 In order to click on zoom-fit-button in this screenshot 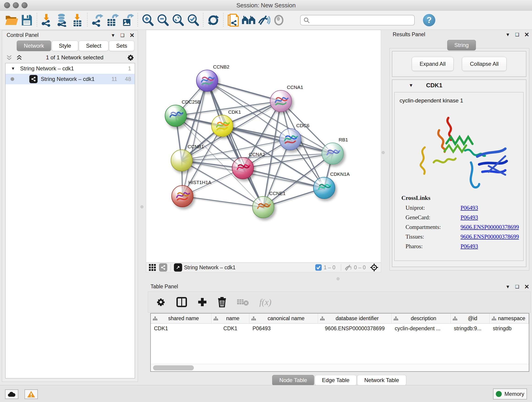, I will do `click(178, 20)`.